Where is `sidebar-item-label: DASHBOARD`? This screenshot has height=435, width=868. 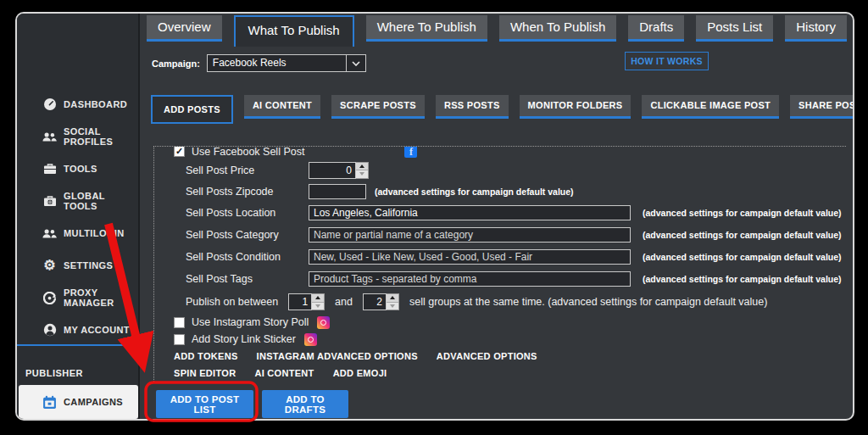 sidebar-item-label: DASHBOARD is located at coordinates (95, 104).